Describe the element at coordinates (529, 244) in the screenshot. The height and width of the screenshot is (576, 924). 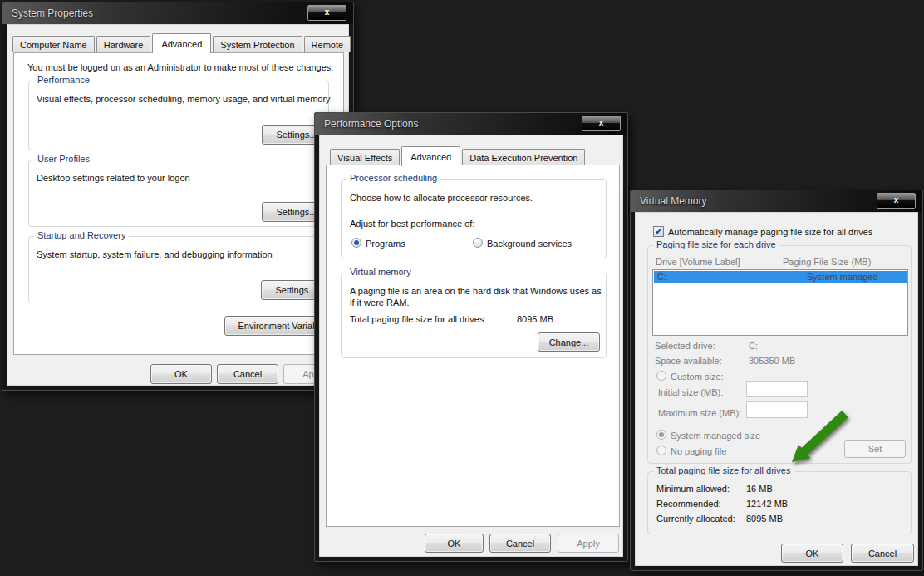
I see `background-services-radio-label: Background services` at that location.